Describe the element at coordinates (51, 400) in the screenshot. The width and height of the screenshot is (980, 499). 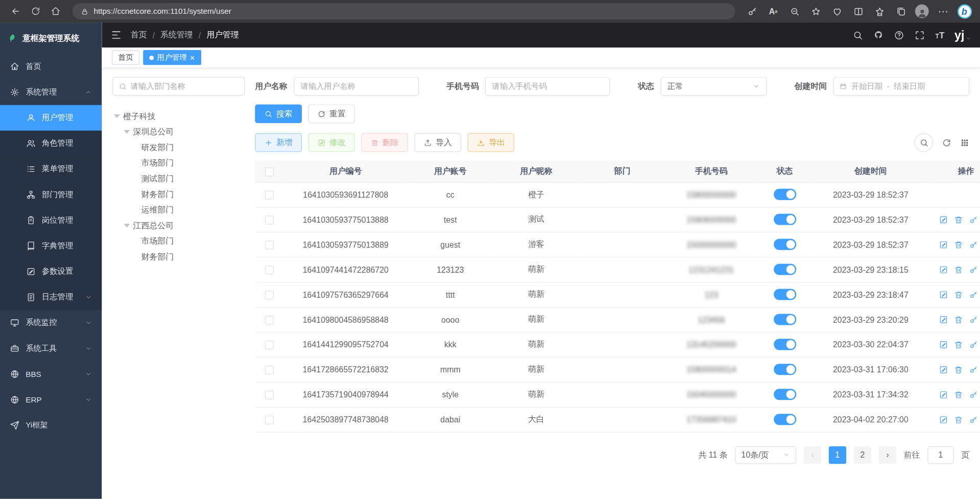
I see `sidebar-item-erp: ERP` at that location.